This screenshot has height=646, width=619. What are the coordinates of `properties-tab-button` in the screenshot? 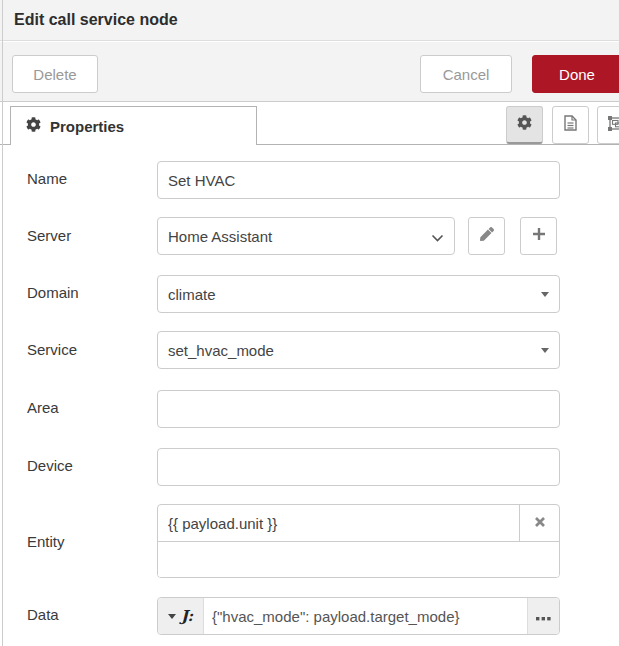 It's located at (524, 125).